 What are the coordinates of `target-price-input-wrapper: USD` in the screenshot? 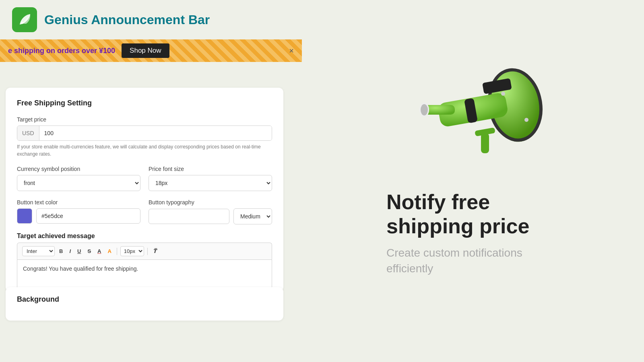 It's located at (144, 133).